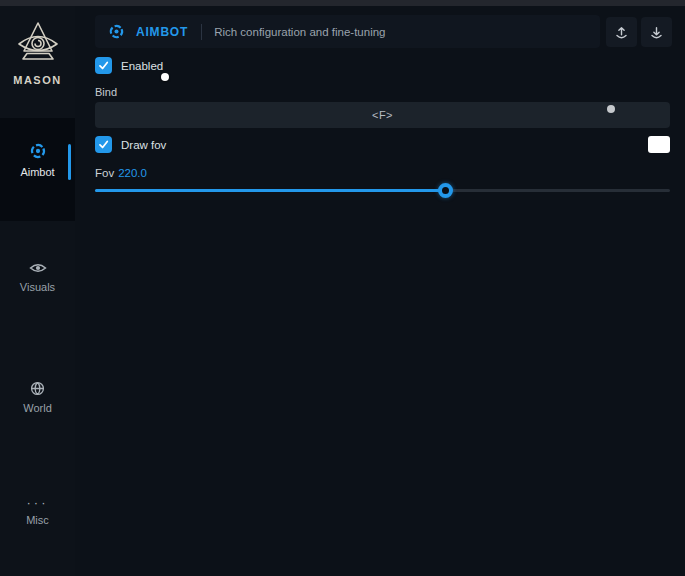 This screenshot has width=685, height=576. Describe the element at coordinates (70, 162) in the screenshot. I see `active-tab-indicator` at that location.